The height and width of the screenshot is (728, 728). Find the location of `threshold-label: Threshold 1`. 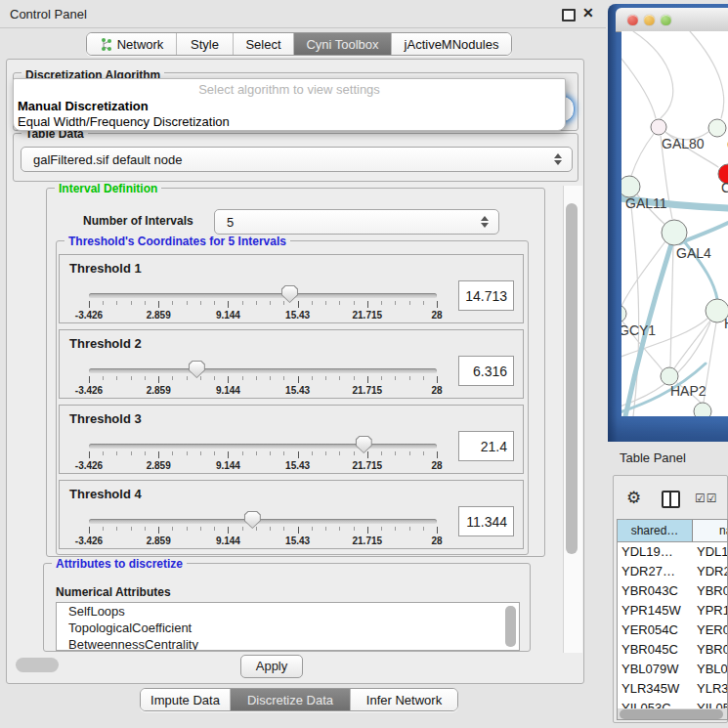

threshold-label: Threshold 1 is located at coordinates (106, 268).